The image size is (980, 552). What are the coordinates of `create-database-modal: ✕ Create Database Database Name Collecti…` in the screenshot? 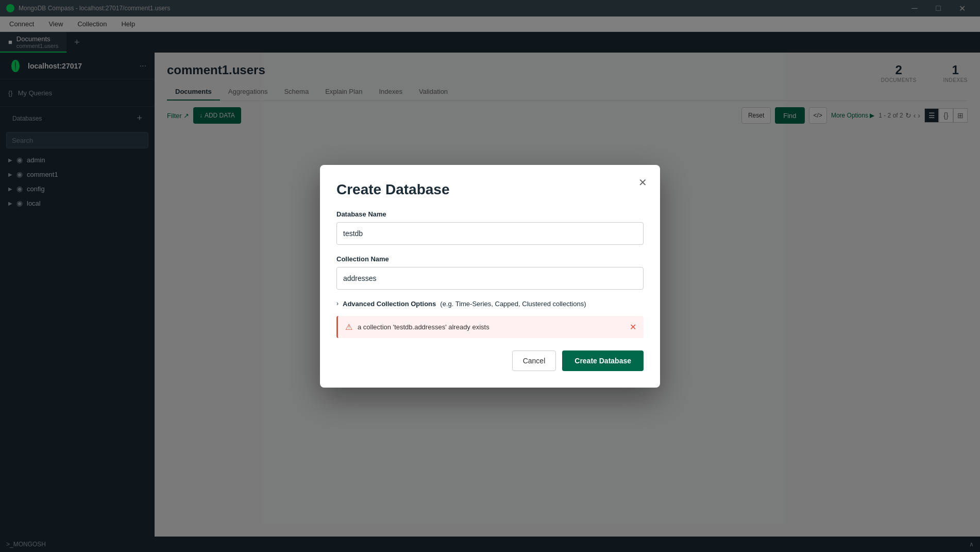 It's located at (490, 276).